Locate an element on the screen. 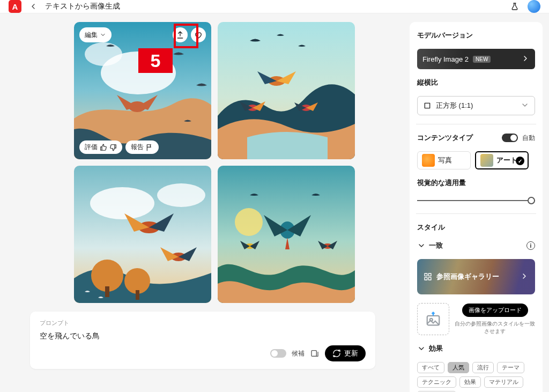 Image resolution: width=549 pixels, height=392 pixels. content-type-art: アート is located at coordinates (502, 160).